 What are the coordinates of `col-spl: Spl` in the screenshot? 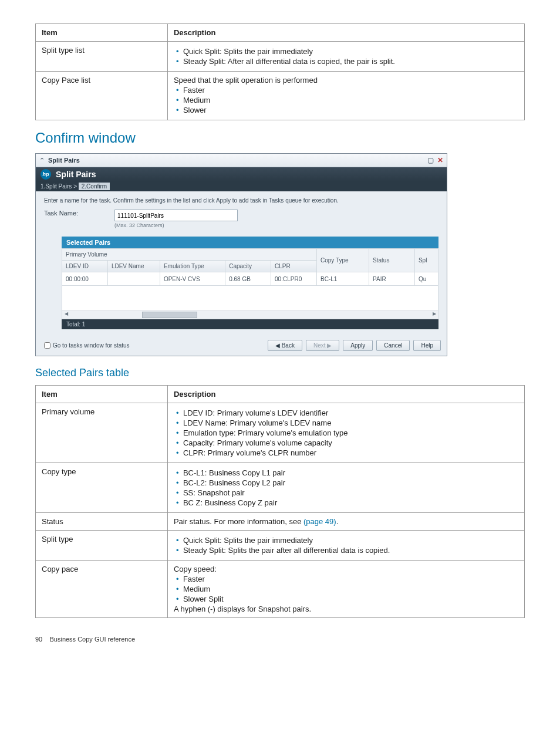 It's located at (426, 261).